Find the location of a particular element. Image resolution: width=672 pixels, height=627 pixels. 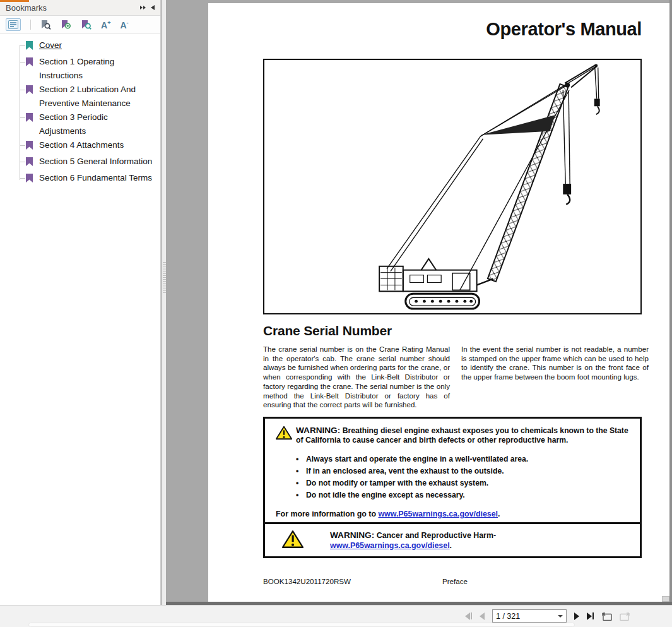

body-text-left-column: The crane serial number is on the Crane … is located at coordinates (357, 378).